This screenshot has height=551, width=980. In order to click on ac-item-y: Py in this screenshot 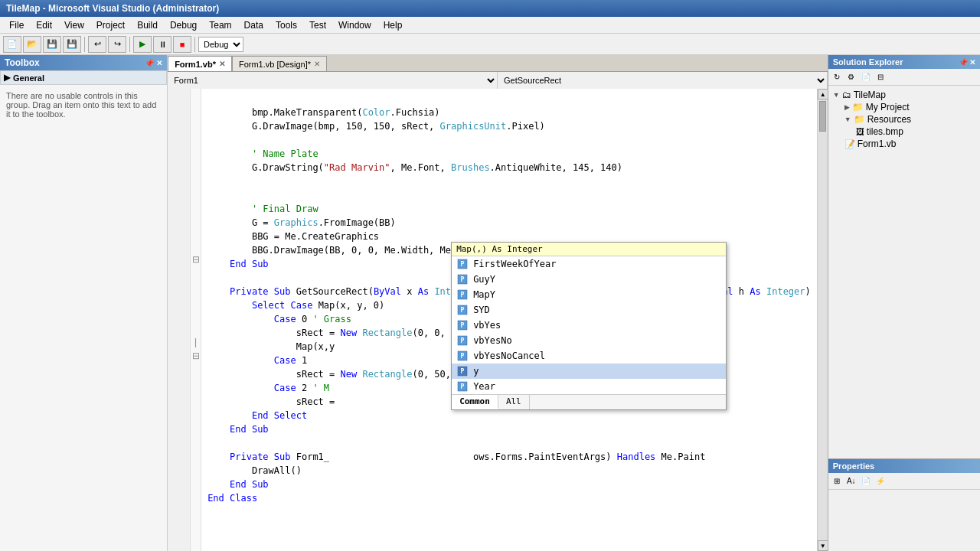, I will do `click(589, 371)`.